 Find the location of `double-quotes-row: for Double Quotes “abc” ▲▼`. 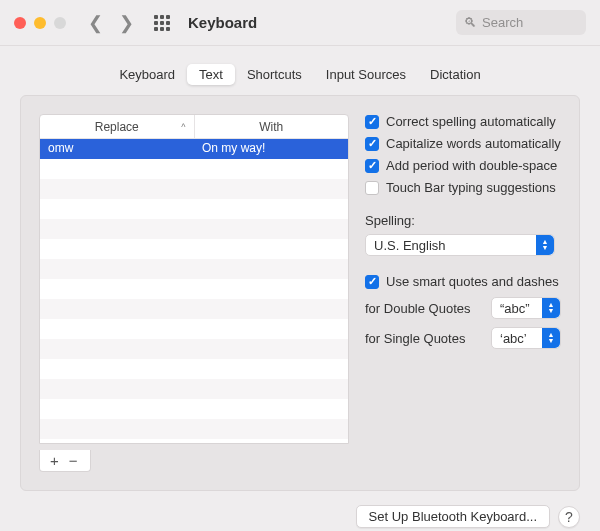

double-quotes-row: for Double Quotes “abc” ▲▼ is located at coordinates (463, 308).